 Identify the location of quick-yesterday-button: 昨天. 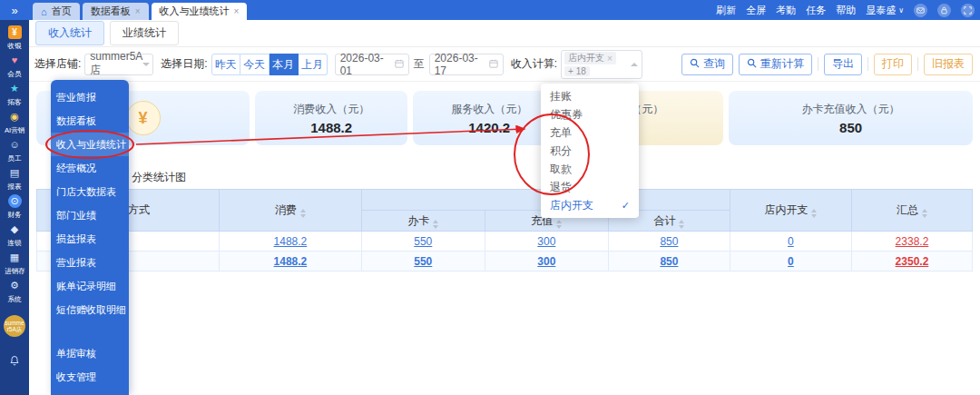
(226, 64).